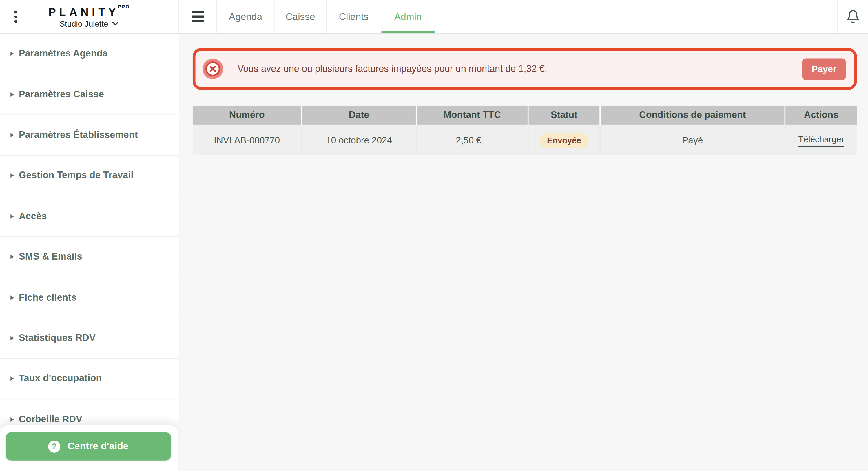  Describe the element at coordinates (198, 17) in the screenshot. I see `hamburger-menu-icon` at that location.